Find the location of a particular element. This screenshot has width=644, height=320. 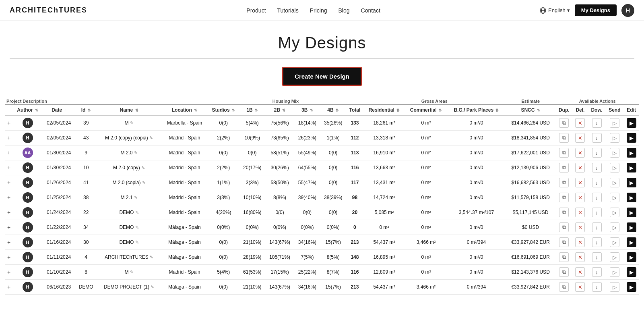

nav-tutorials: Tutorials is located at coordinates (288, 10).